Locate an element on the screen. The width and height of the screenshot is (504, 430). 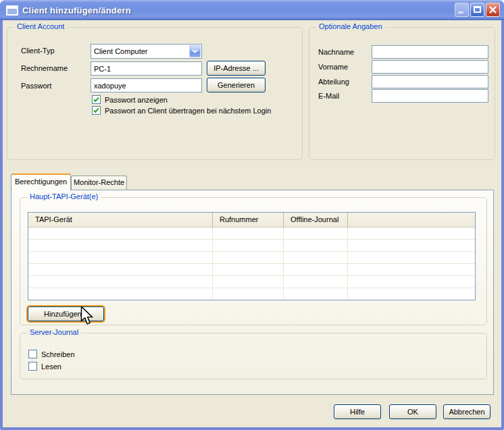
rechnername-input is located at coordinates (146, 69).